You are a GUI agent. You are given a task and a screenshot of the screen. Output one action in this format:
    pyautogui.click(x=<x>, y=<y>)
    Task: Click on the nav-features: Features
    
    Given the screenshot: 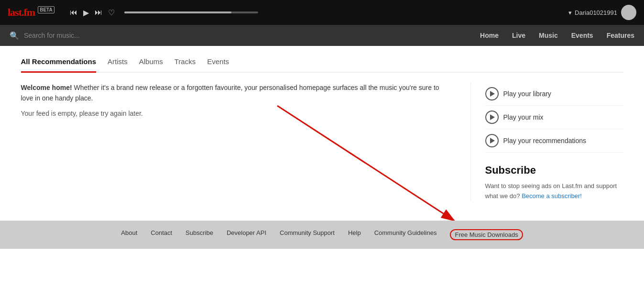 What is the action you would take?
    pyautogui.click(x=621, y=35)
    